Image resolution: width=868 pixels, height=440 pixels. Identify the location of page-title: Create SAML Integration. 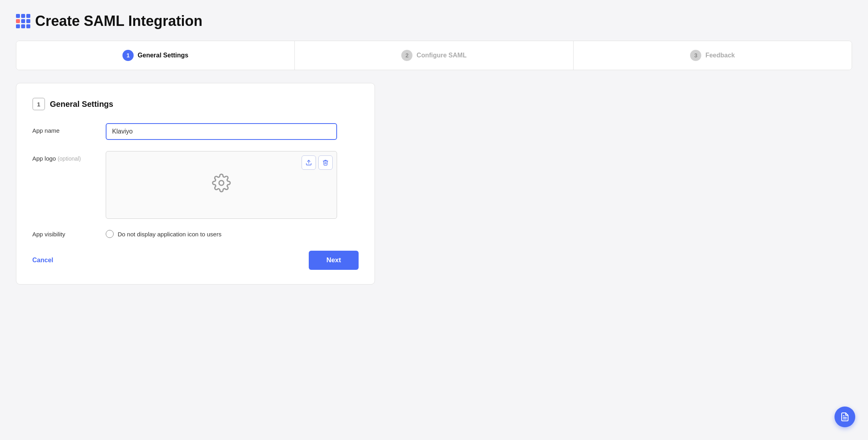
(119, 21).